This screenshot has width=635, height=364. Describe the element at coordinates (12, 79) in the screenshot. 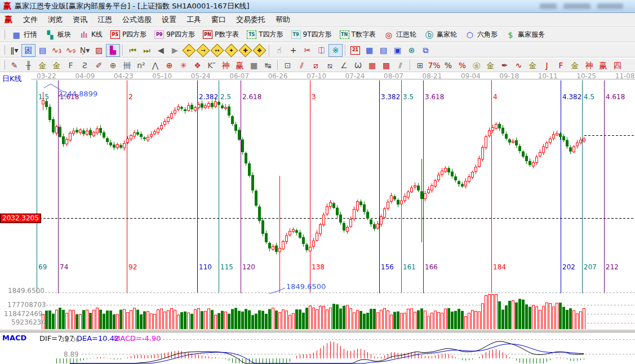

I see `panel-type-label: 日K线` at that location.